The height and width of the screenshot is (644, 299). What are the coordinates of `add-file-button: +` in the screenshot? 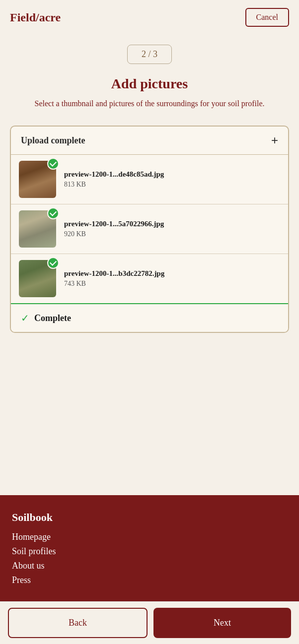 It's located at (275, 140).